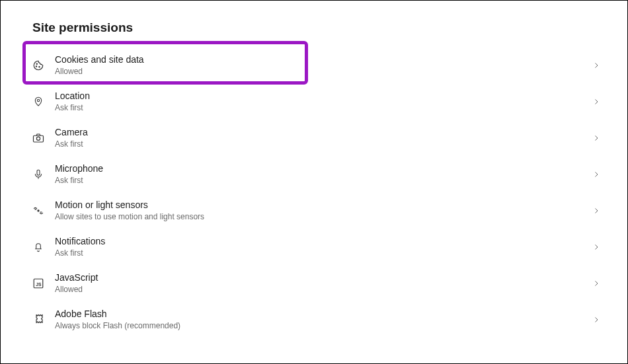  Describe the element at coordinates (323, 314) in the screenshot. I see `permission-label: Adobe Flash` at that location.